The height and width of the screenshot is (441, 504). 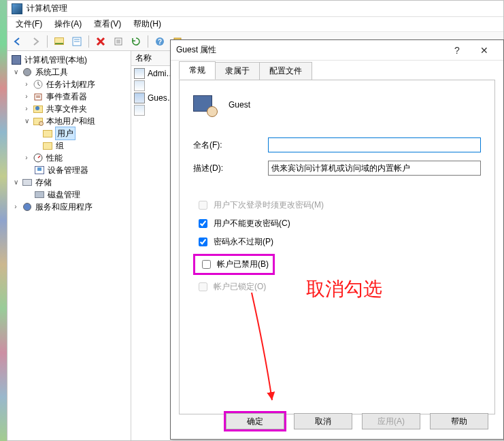 I want to click on tree-local-users-groups: ∨本地用户和组, so click(x=69, y=121).